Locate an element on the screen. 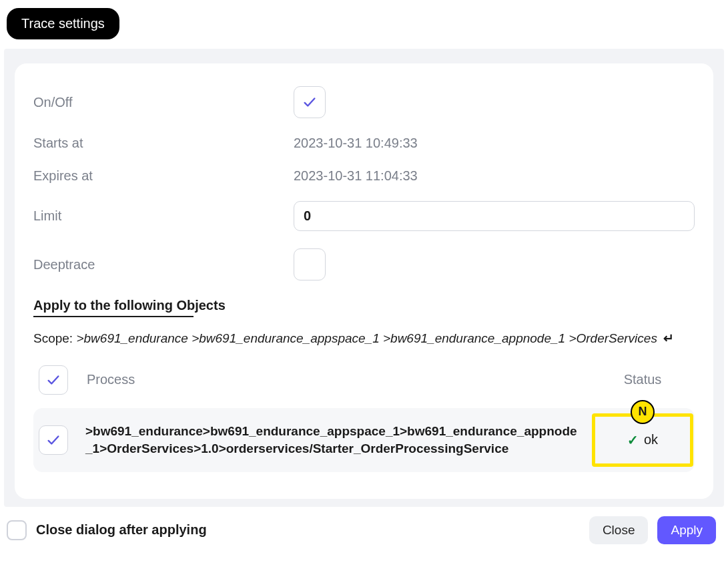 Image resolution: width=728 pixels, height=581 pixels. dialog-footer: Close dialog after applying Close Apply is located at coordinates (364, 528).